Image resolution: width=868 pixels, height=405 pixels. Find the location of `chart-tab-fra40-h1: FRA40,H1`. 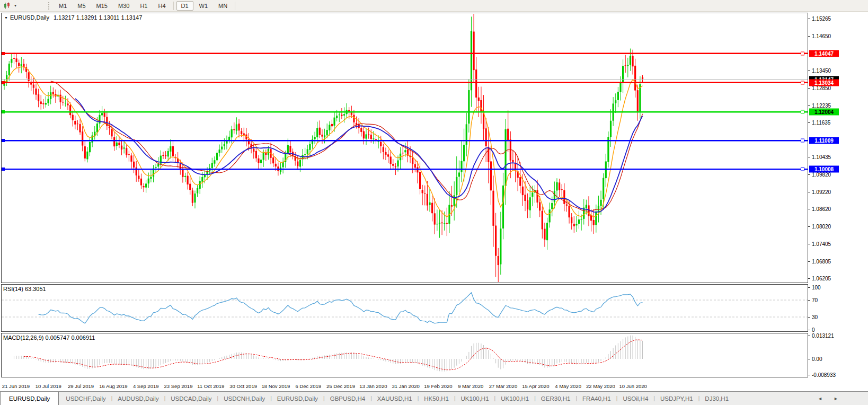

chart-tab-fra40-h1: FRA40,H1 is located at coordinates (597, 399).